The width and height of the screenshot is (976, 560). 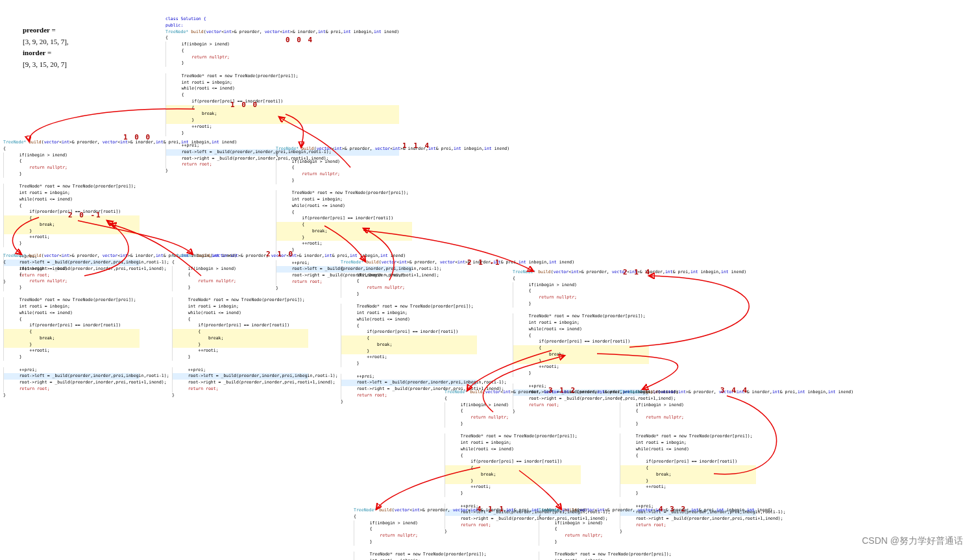 What do you see at coordinates (484, 262) in the screenshot?
I see `annot-c5: 2 1 -1` at bounding box center [484, 262].